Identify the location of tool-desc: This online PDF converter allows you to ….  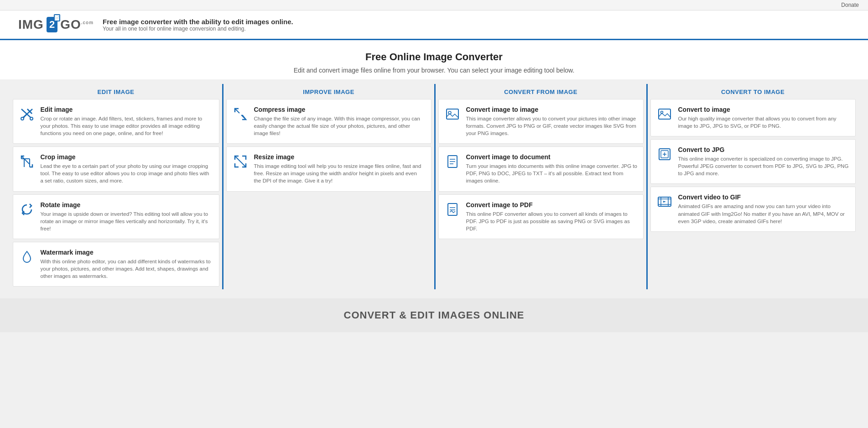
(552, 221).